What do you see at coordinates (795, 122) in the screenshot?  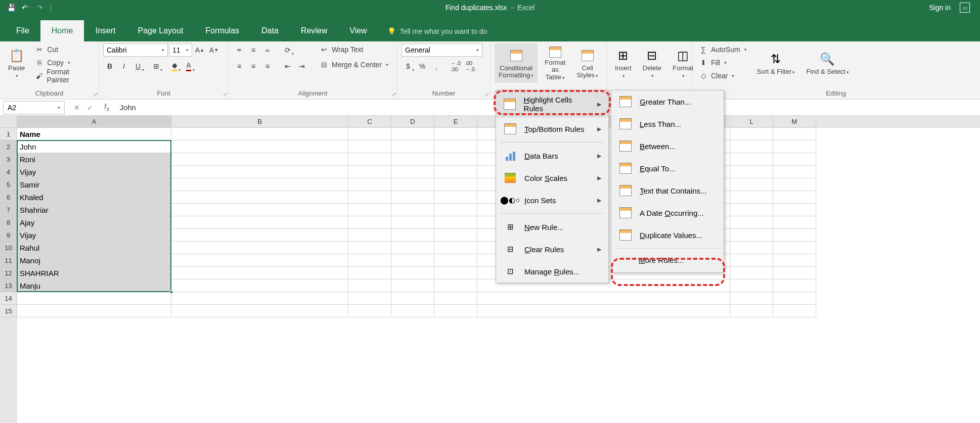 I see `col-header-m: M` at bounding box center [795, 122].